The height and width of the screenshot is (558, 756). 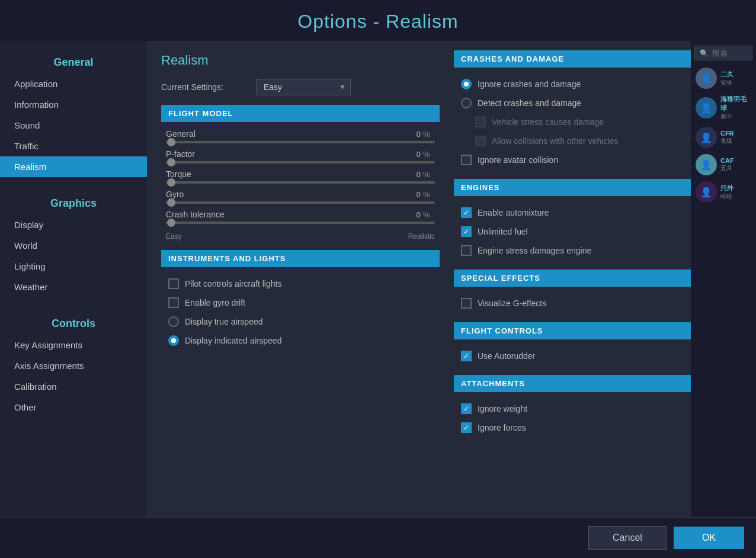 What do you see at coordinates (281, 134) in the screenshot?
I see `slider-label-general: General` at bounding box center [281, 134].